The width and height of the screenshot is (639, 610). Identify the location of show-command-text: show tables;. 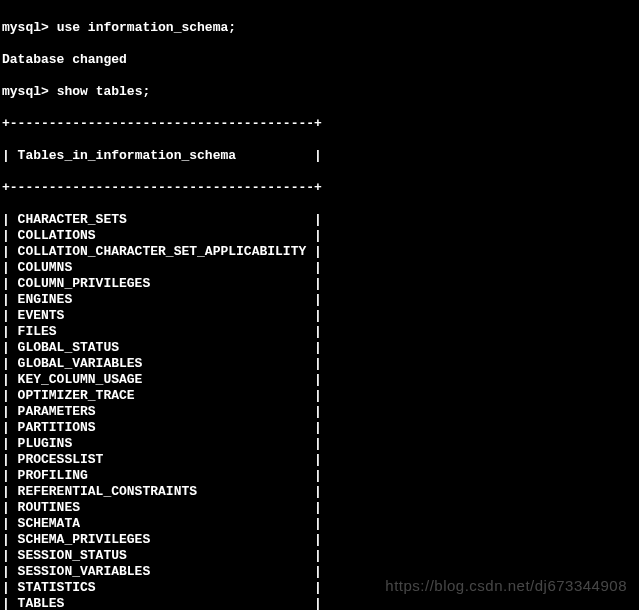
(104, 92).